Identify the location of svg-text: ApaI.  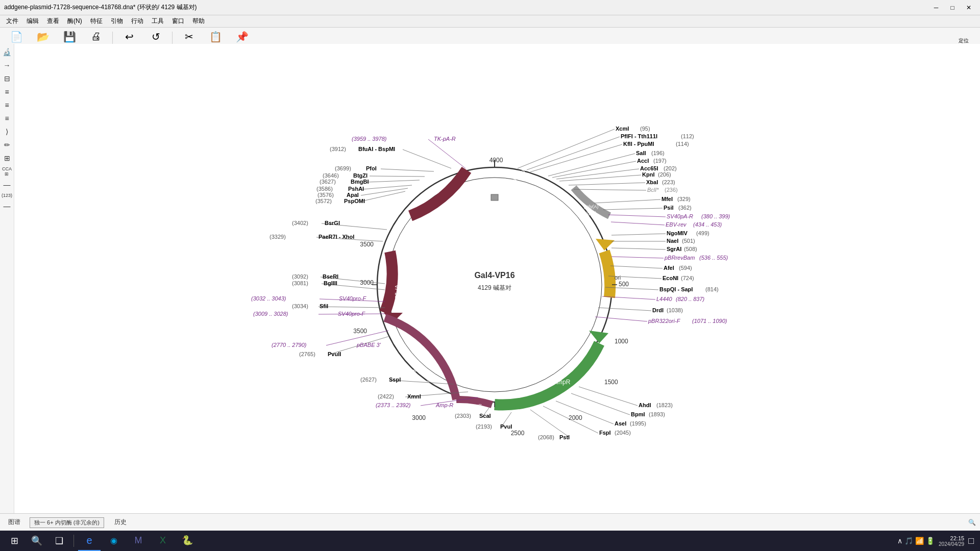
(353, 195).